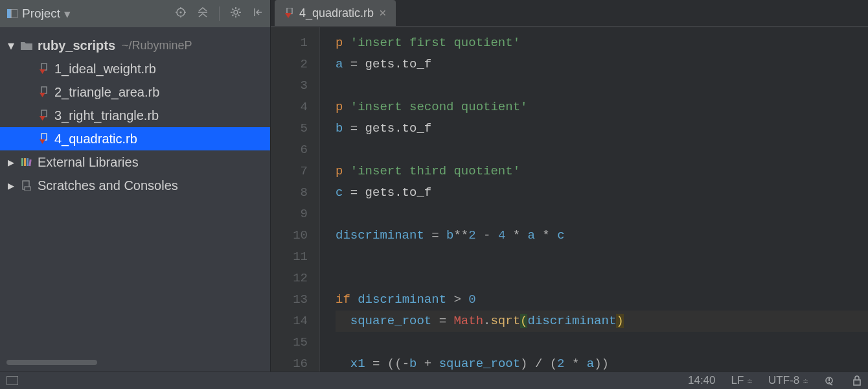  I want to click on code-line: p 'insert first quotient', so click(602, 43).